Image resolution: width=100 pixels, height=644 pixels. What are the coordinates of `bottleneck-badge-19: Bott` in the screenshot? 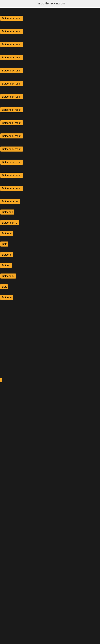 It's located at (4, 244).